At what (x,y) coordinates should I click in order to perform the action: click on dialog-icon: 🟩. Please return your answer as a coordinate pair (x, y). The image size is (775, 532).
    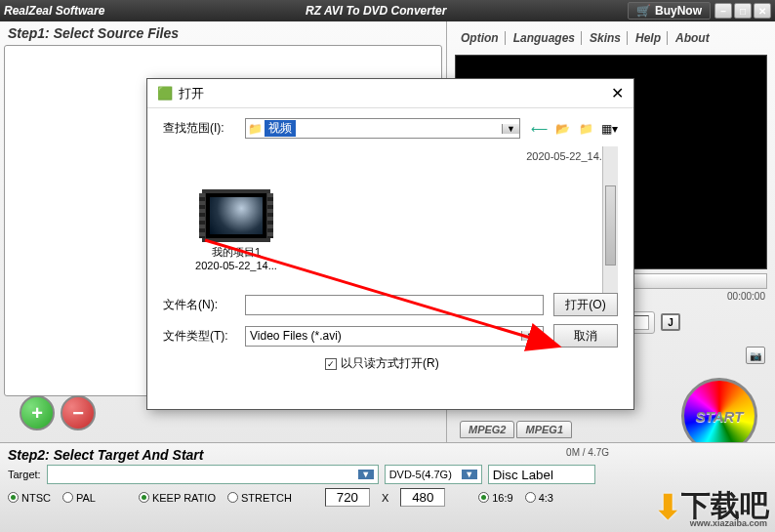
    Looking at the image, I should click on (165, 94).